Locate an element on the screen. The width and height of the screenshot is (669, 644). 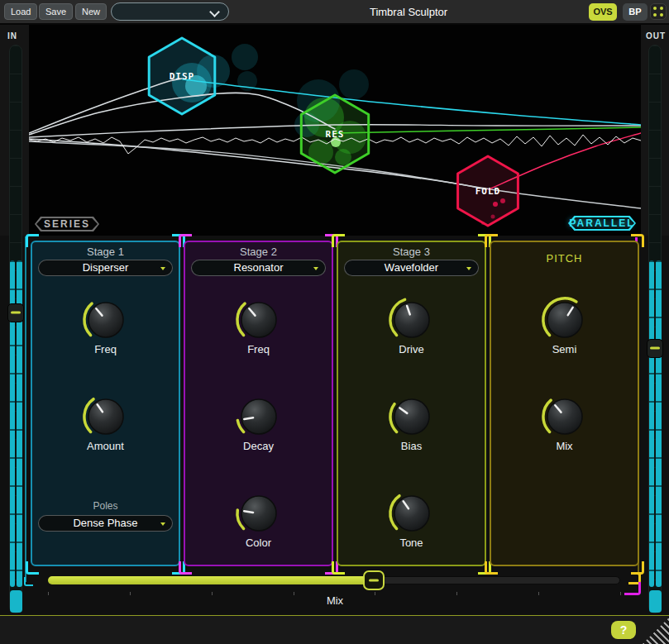
node-label: RES is located at coordinates (336, 134).